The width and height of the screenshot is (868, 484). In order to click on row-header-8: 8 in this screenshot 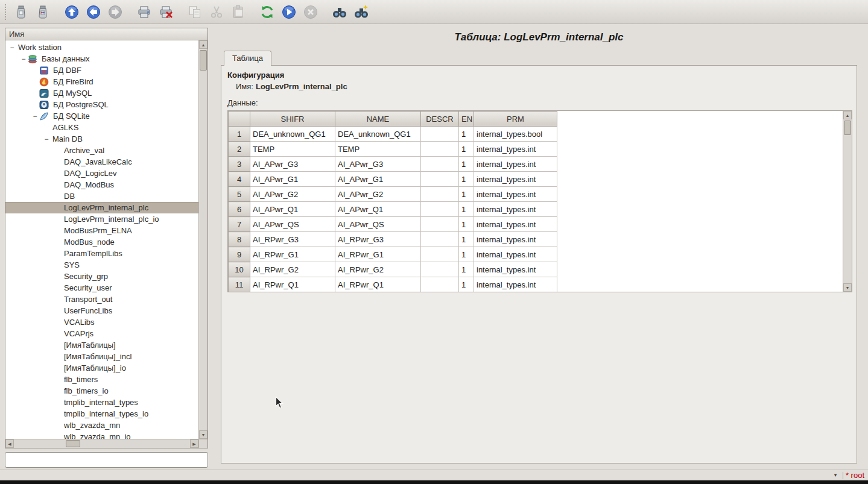, I will do `click(239, 240)`.